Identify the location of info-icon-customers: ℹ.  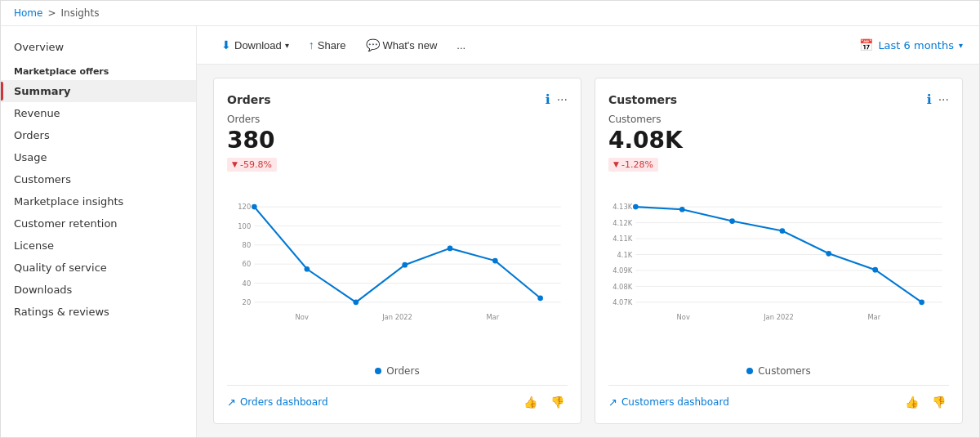
(929, 100).